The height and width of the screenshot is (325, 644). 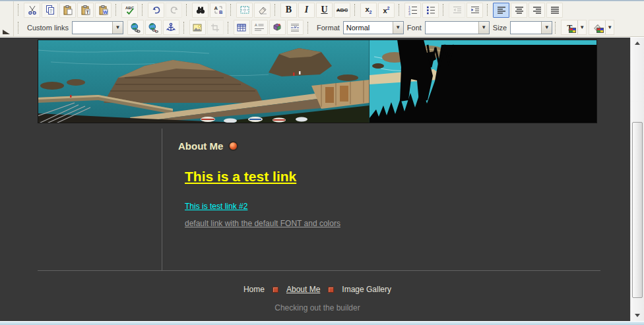 What do you see at coordinates (201, 146) in the screenshot?
I see `page-title: About Me` at bounding box center [201, 146].